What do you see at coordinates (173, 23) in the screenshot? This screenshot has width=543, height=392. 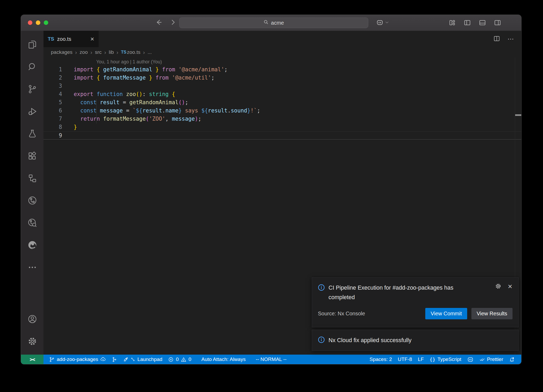 I see `forward-icon` at bounding box center [173, 23].